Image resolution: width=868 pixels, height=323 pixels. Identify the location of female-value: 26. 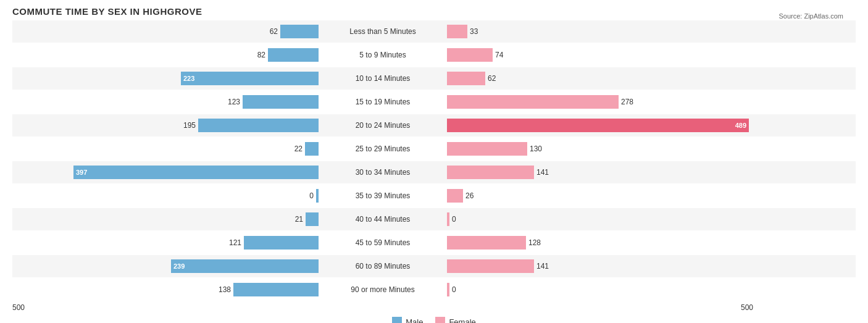
(475, 196).